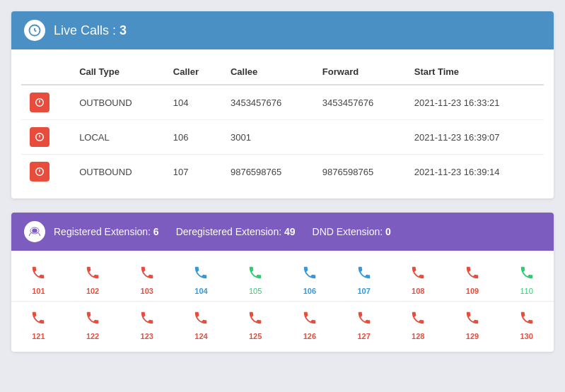  I want to click on extension-number: 104, so click(201, 291).